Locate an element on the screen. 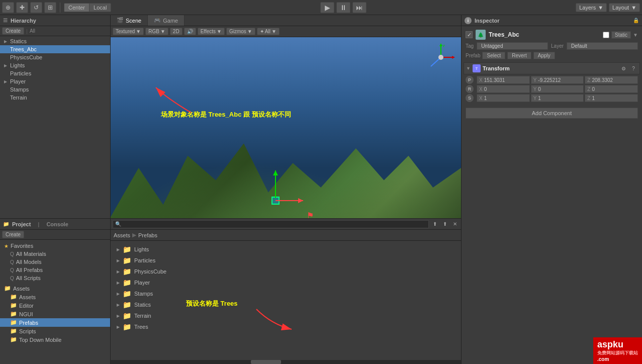 The image size is (642, 364). star-icon: ★ is located at coordinates (6, 246).